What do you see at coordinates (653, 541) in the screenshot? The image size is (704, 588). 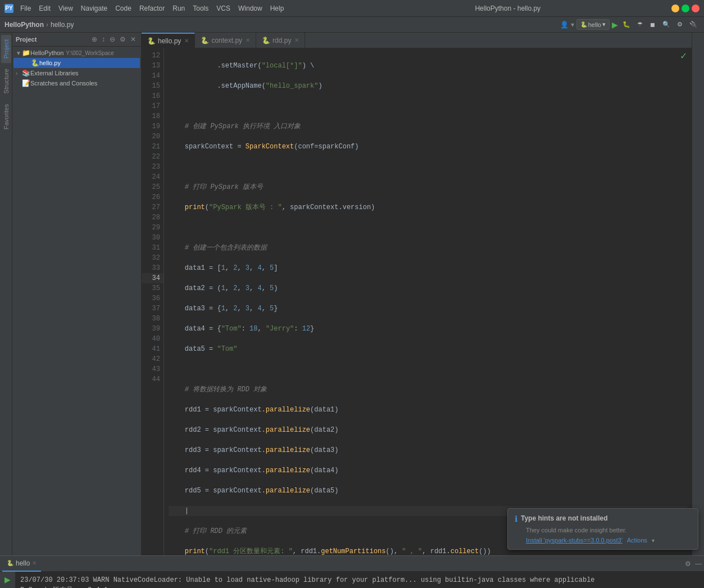 I see `notification-dropdown-icon: ▾` at bounding box center [653, 541].